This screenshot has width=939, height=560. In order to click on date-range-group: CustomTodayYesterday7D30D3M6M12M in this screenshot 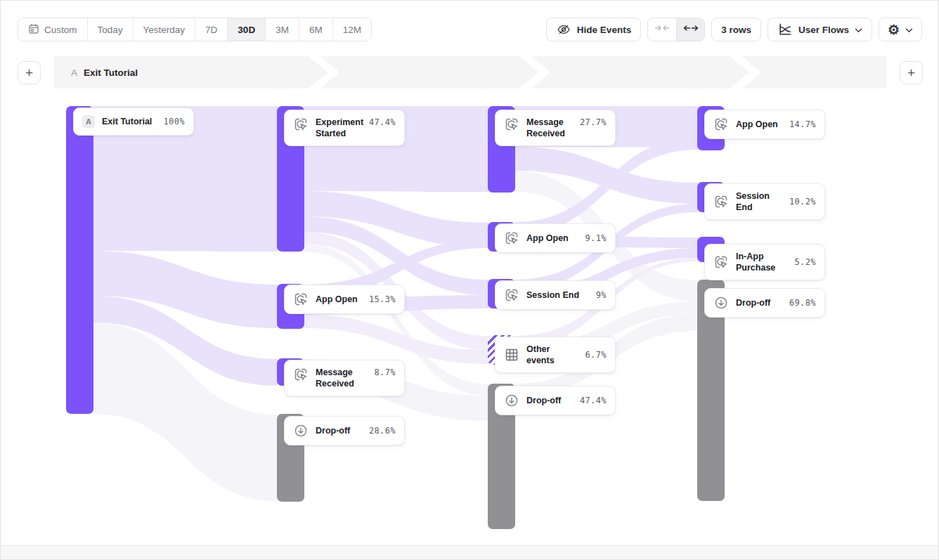, I will do `click(195, 30)`.